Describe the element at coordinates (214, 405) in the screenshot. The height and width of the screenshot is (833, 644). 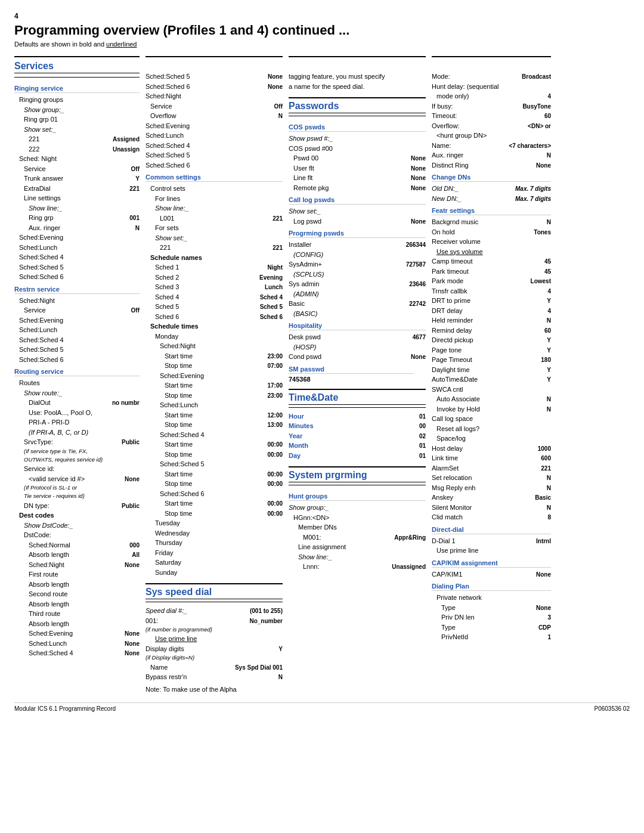
I see `sched-lunch-t-row: Sched:Lunch` at that location.